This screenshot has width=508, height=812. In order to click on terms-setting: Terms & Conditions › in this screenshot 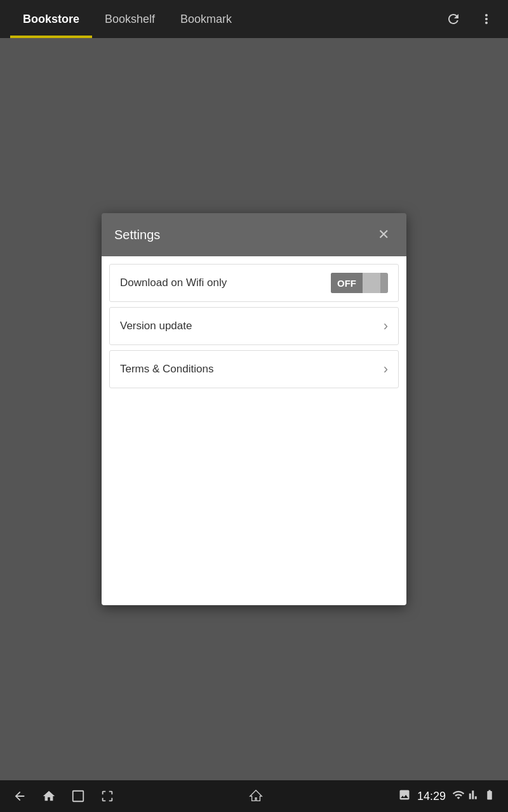, I will do `click(254, 369)`.